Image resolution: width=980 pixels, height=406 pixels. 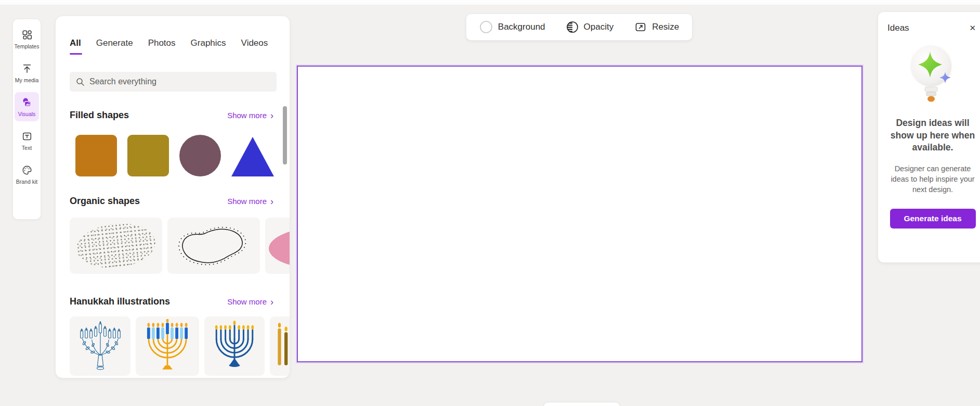 I want to click on sidebar-item-visuals: Visuals, so click(x=27, y=107).